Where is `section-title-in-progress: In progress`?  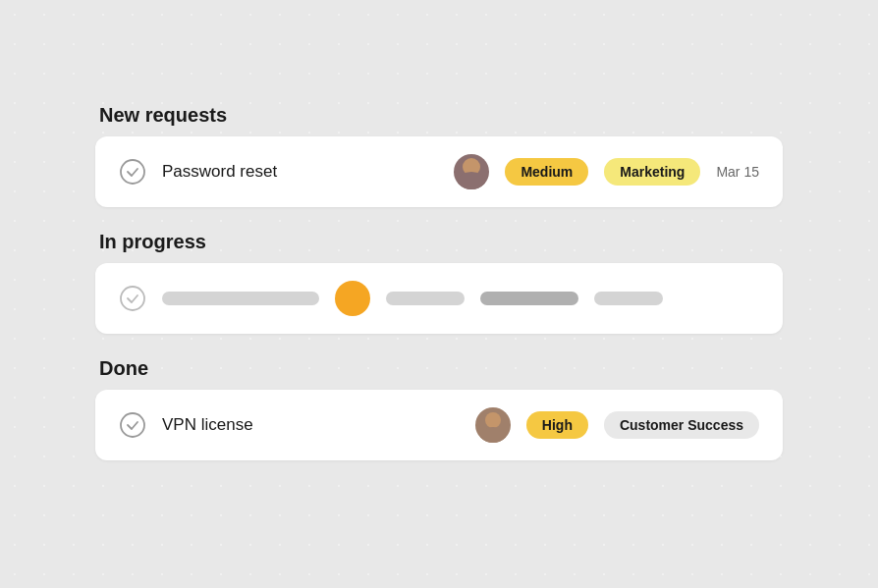
section-title-in-progress: In progress is located at coordinates (439, 241).